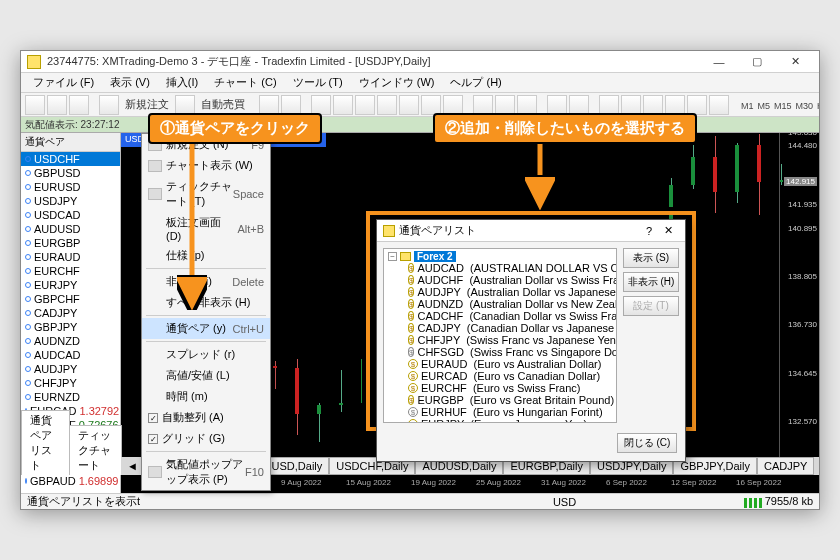 This screenshot has width=840, height=560. What do you see at coordinates (500, 280) in the screenshot?
I see `tree-item: $AUDCHF (Australian Dollar vs Swiss Fran…` at bounding box center [500, 280].